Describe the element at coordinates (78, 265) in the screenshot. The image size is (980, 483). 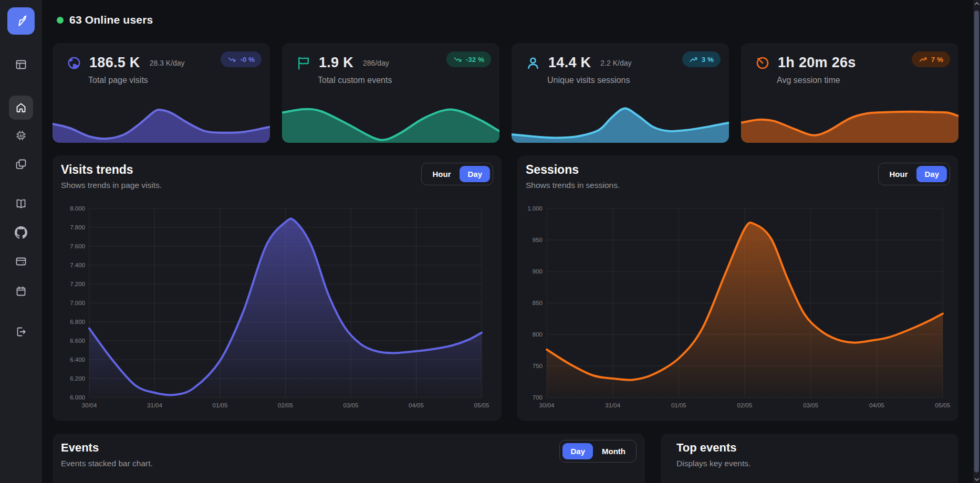
I see `svg-text: 7.400` at that location.